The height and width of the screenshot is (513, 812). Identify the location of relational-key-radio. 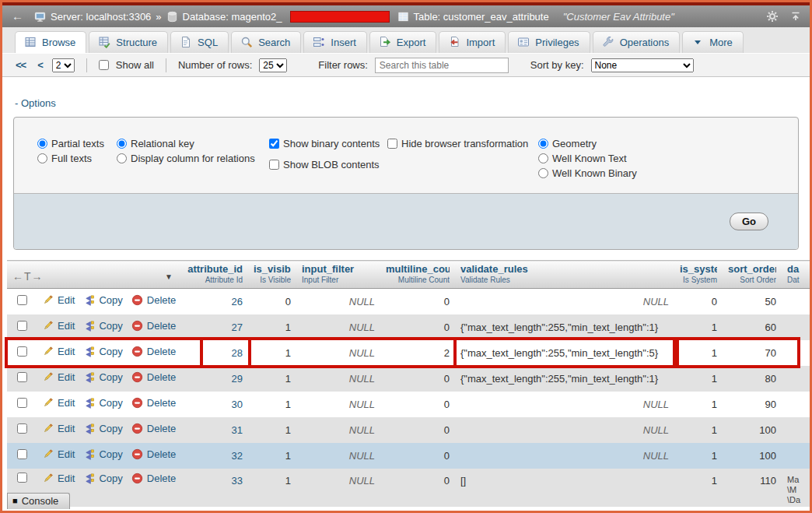
(121, 143).